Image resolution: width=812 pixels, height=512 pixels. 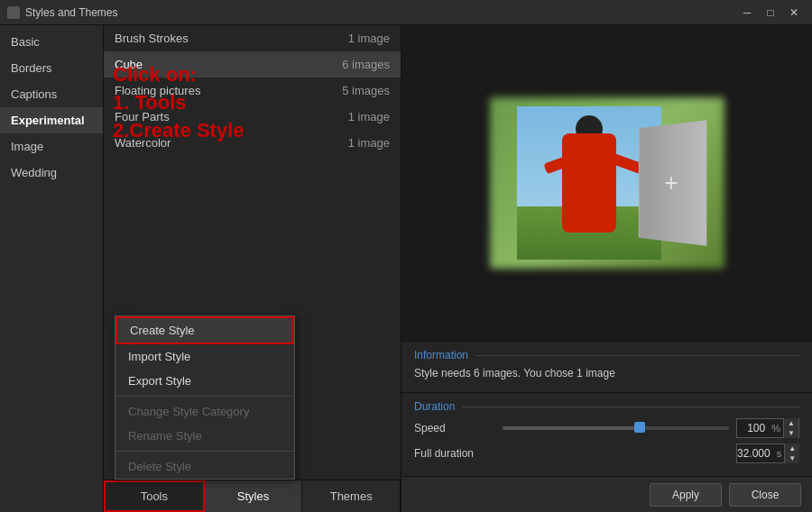 I want to click on menu-change-style-category: Change Style Category, so click(x=205, y=411).